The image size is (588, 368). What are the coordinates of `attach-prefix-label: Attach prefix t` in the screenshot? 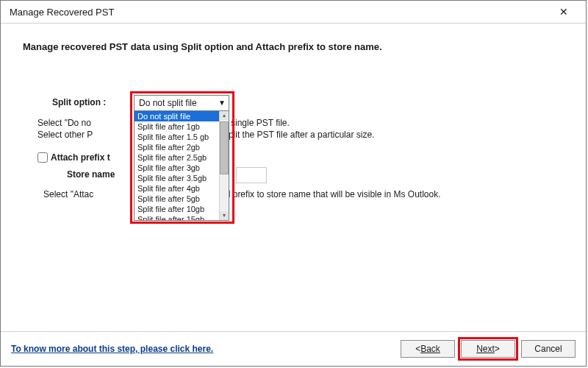 It's located at (81, 158).